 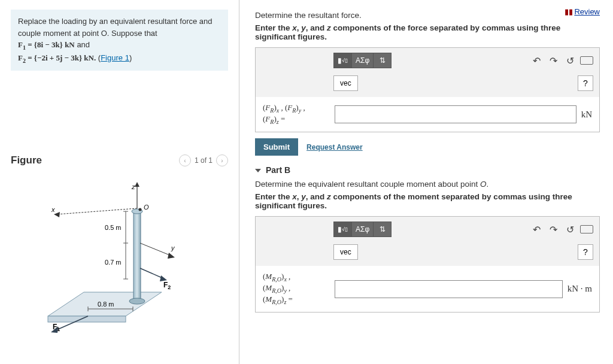 I want to click on help-button-b: ?, so click(x=585, y=252).